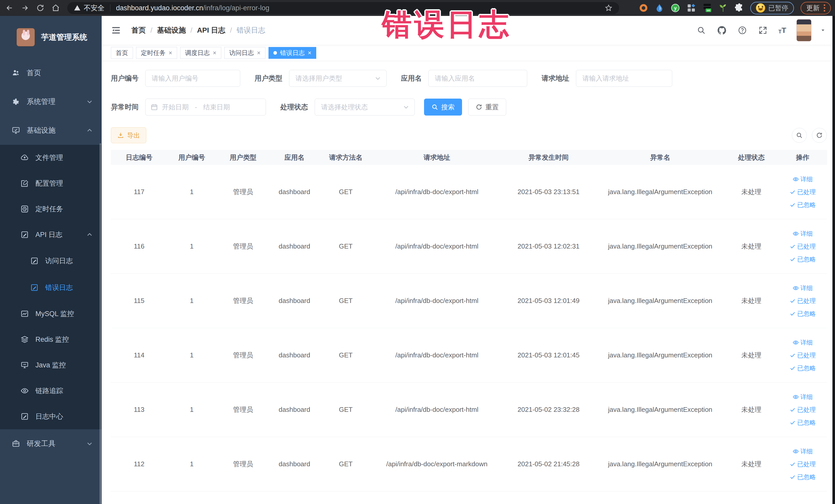 This screenshot has width=835, height=504. Describe the element at coordinates (59, 261) in the screenshot. I see `sidebar-item-label: 访问日志` at that location.